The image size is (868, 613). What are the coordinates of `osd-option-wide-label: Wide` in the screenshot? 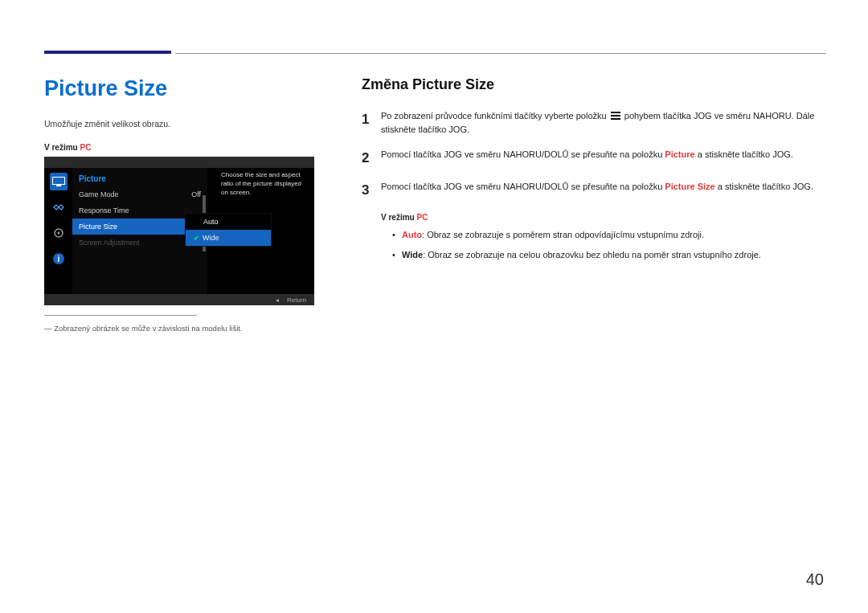 It's located at (211, 238).